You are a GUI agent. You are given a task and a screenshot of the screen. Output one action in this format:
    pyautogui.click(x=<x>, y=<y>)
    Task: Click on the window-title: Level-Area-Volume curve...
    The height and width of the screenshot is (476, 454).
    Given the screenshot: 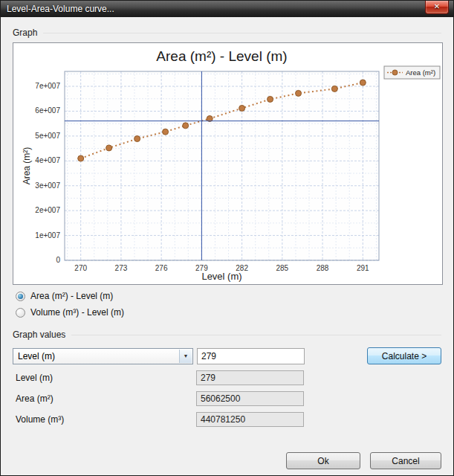 What is the action you would take?
    pyautogui.click(x=61, y=9)
    